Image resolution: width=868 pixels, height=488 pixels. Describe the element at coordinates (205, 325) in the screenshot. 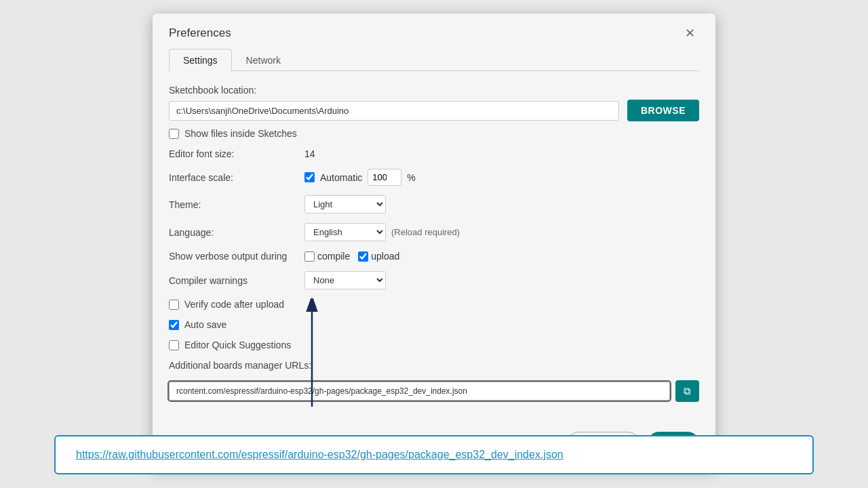

I see `auto-save-label: Auto save` at that location.